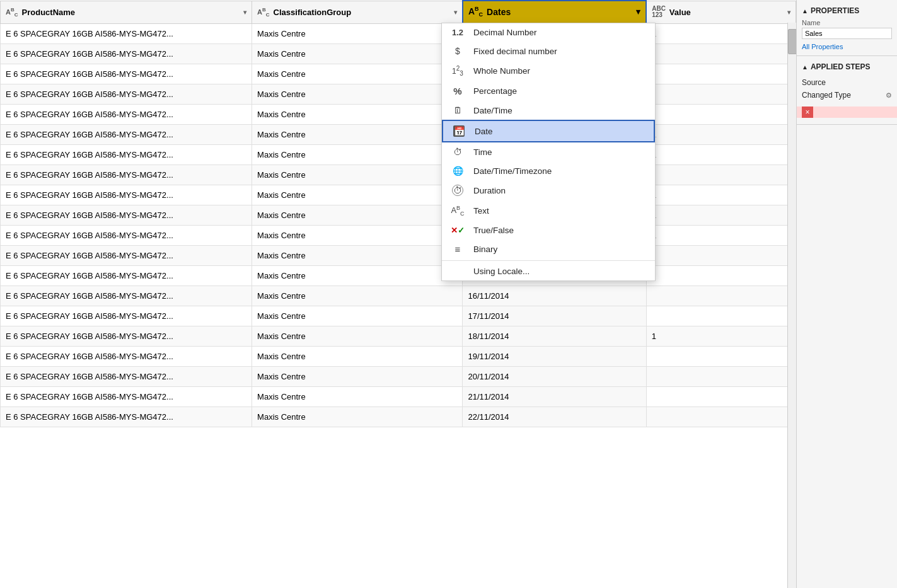 Image resolution: width=897 pixels, height=588 pixels. What do you see at coordinates (638, 11) in the screenshot?
I see `dates-col-dropdown: ▾` at bounding box center [638, 11].